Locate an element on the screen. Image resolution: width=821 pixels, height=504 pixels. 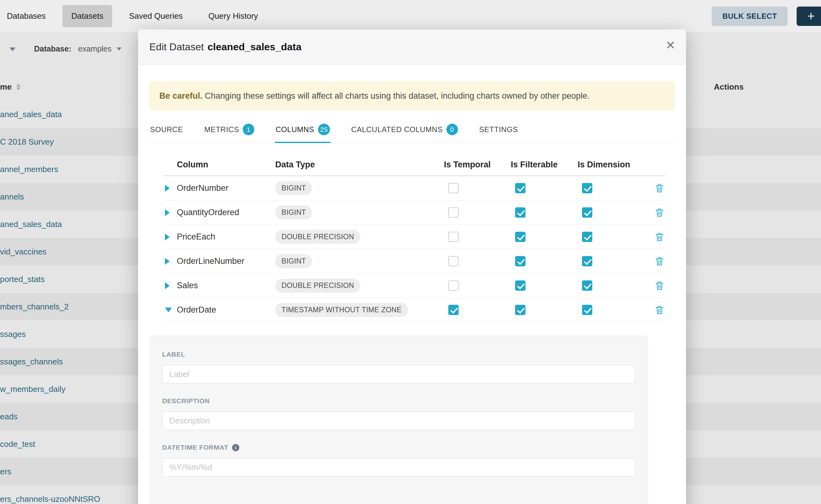
column-row: OrderNumberBIGINT is located at coordinates (414, 188).